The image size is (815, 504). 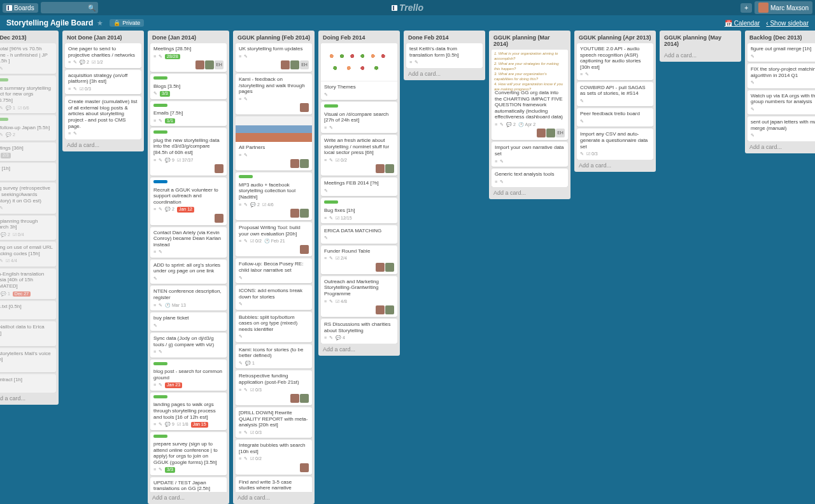 I want to click on card: Meetings FEB 2014 [?h]✎, so click(x=359, y=187).